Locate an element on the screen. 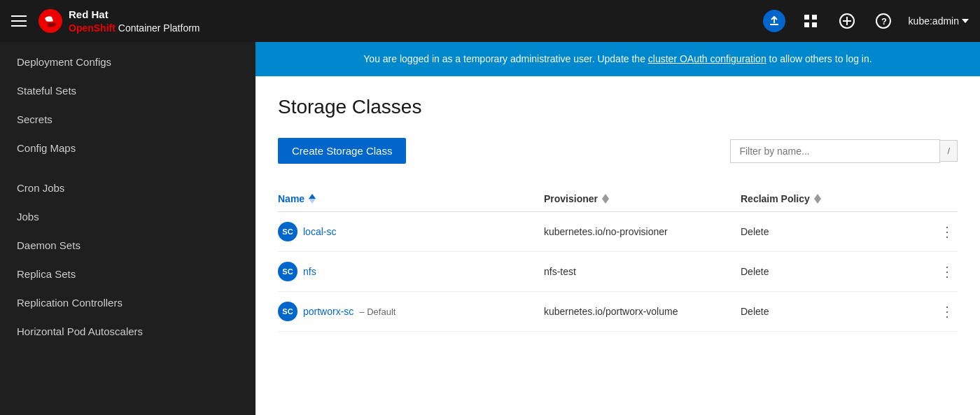 The width and height of the screenshot is (980, 415). row-name-nfs: SC nfs is located at coordinates (411, 272).